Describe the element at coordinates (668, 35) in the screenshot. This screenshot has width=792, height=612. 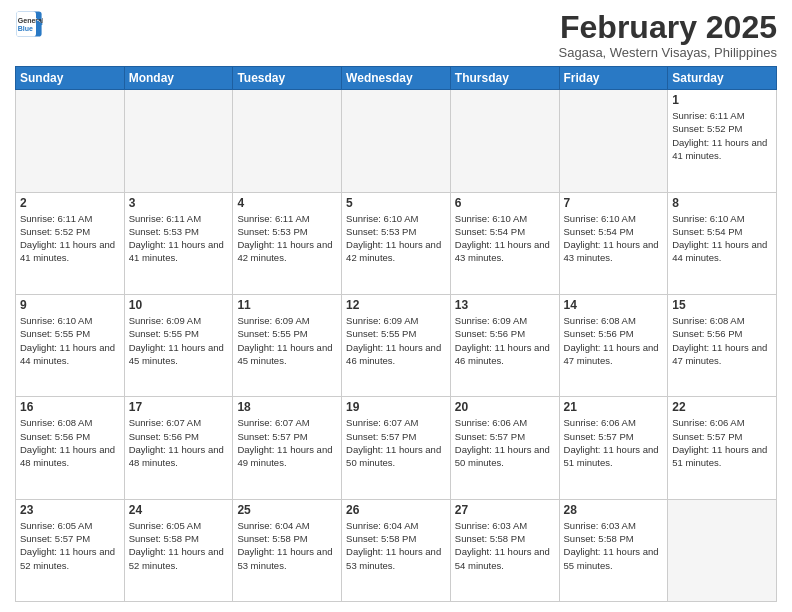
I see `title-block: February 2025 Sagasa, Western Visayas, P…` at that location.